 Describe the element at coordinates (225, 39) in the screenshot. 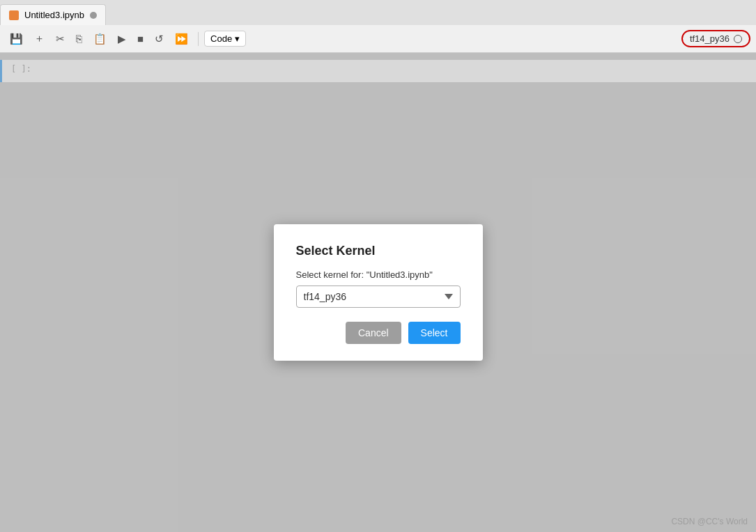

I see `cell-type-dropdown: Code ▾` at that location.